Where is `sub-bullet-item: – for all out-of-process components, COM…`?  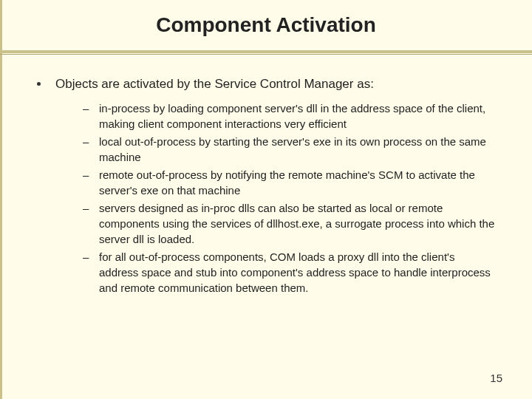 sub-bullet-item: – for all out-of-process components, COM… is located at coordinates (289, 272).